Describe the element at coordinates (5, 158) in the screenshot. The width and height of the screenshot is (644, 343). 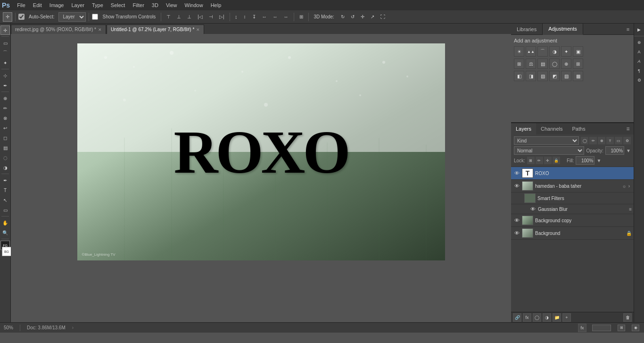
I see `blur-tool: ◌` at that location.